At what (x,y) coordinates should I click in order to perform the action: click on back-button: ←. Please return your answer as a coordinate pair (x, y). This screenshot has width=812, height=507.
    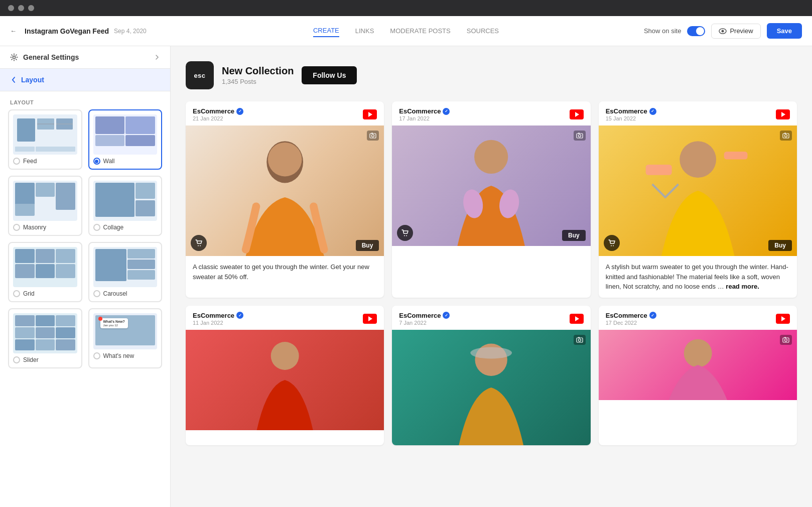
    Looking at the image, I should click on (13, 31).